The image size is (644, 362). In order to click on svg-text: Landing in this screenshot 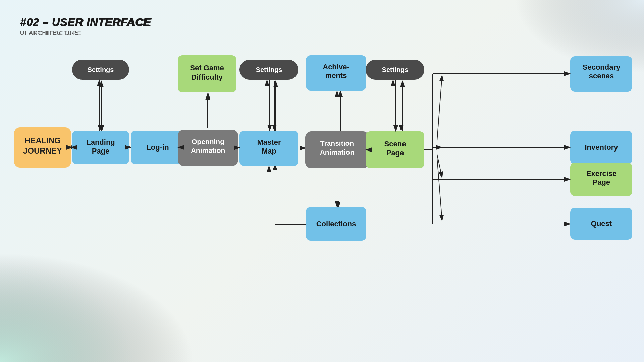, I will do `click(101, 142)`.